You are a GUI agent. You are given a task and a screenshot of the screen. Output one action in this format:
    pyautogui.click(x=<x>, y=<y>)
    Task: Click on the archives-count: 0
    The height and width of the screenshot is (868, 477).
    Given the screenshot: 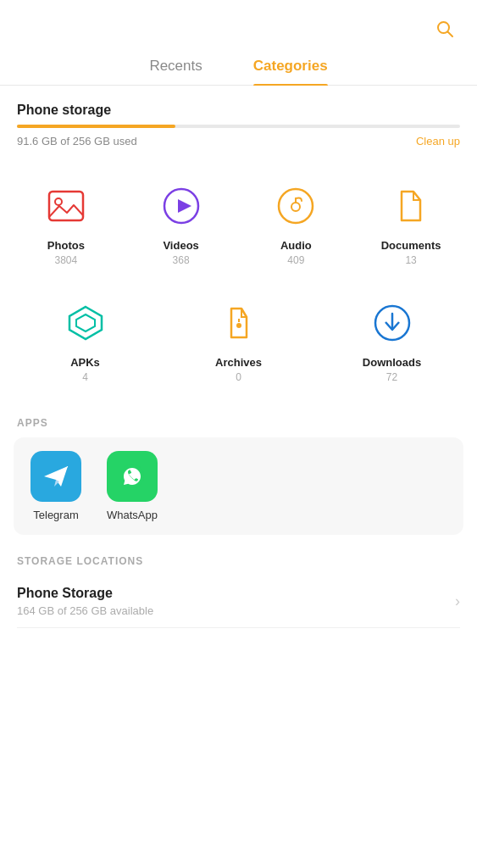 What is the action you would take?
    pyautogui.click(x=239, y=377)
    